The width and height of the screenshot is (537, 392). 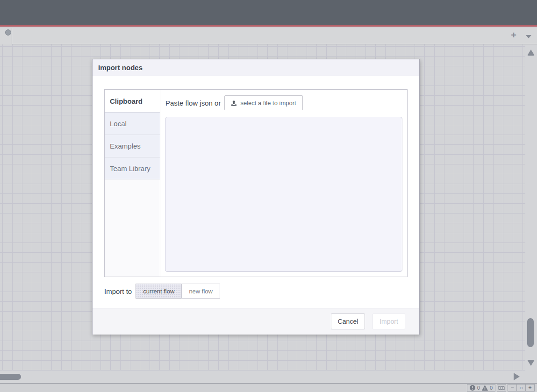 I want to click on scroll-right-arrow-icon, so click(x=517, y=377).